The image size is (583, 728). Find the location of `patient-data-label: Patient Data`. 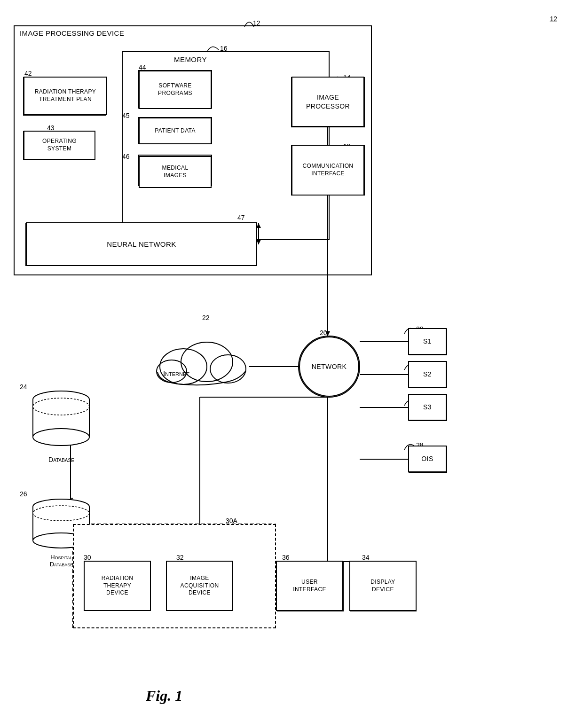

patient-data-label: Patient Data is located at coordinates (175, 131).